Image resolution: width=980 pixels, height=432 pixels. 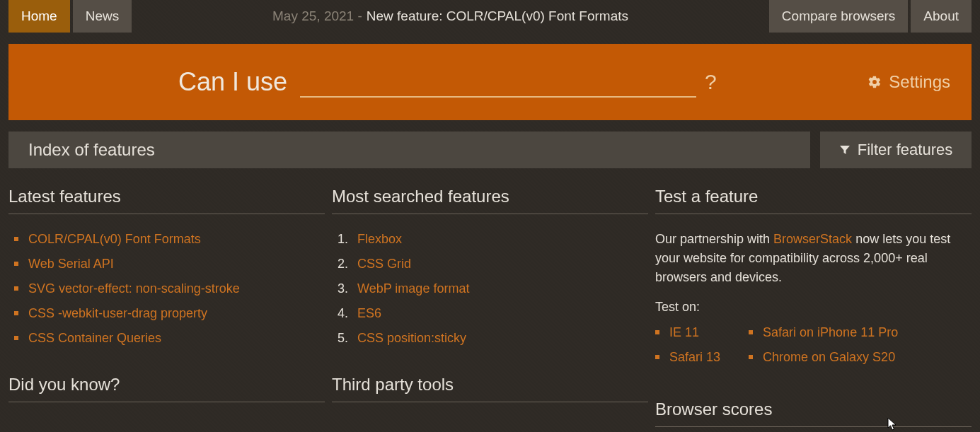 What do you see at coordinates (344, 338) in the screenshot?
I see `rank: 5.` at bounding box center [344, 338].